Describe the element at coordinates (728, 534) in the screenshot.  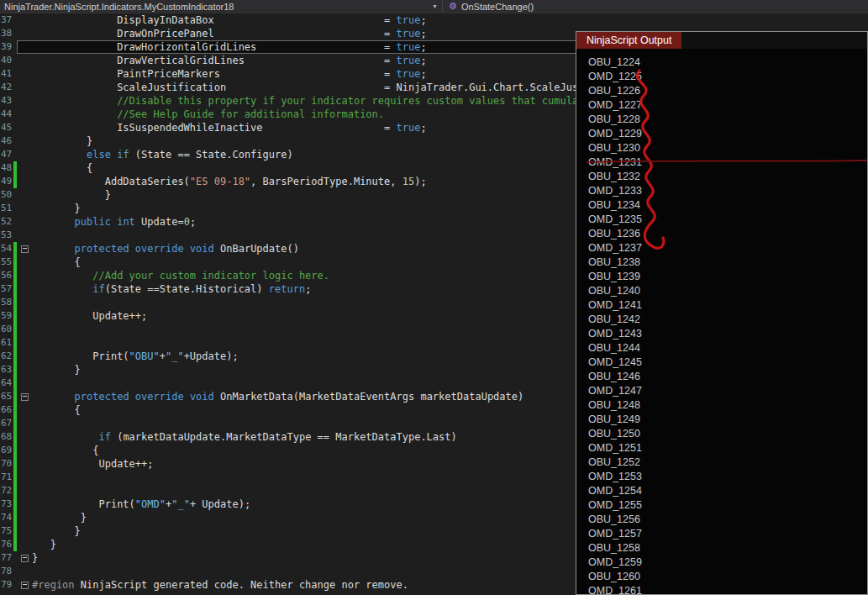
I see `output-line: OMD_1257` at that location.